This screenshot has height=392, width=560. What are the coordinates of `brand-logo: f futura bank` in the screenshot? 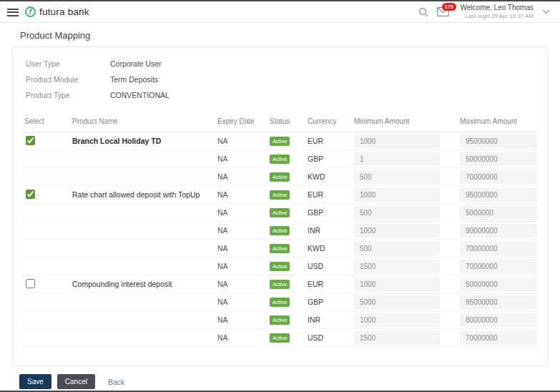 It's located at (57, 11).